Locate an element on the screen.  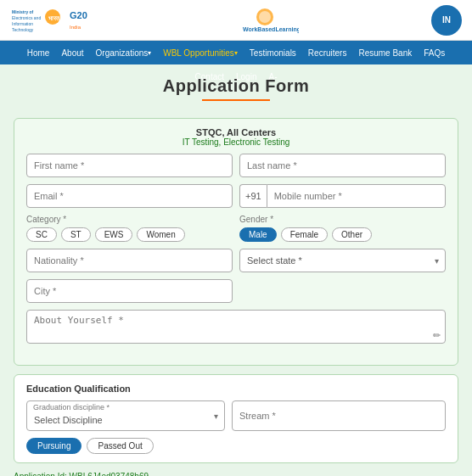
chip-other: Other is located at coordinates (351, 234).